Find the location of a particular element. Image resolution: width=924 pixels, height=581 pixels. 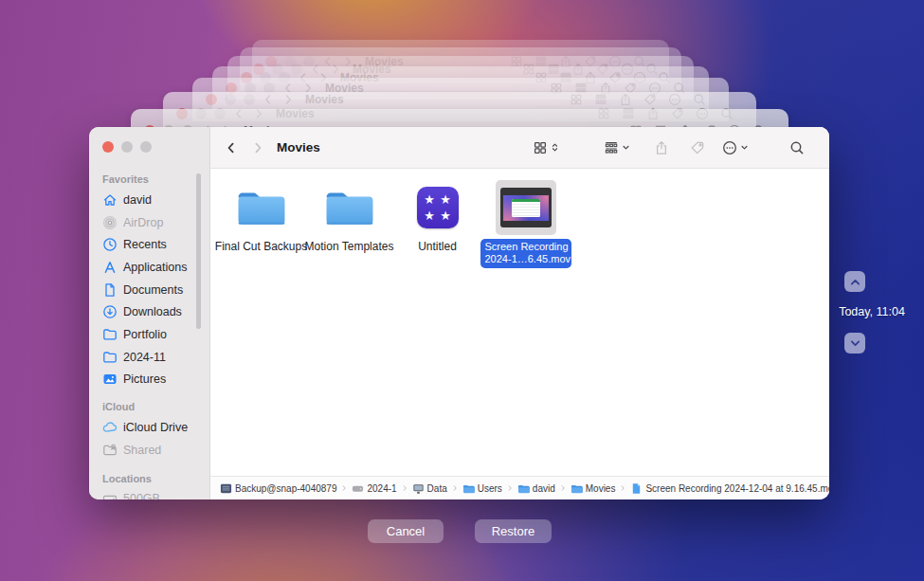

sidebar-item-pictures: Pictures is located at coordinates (150, 380).